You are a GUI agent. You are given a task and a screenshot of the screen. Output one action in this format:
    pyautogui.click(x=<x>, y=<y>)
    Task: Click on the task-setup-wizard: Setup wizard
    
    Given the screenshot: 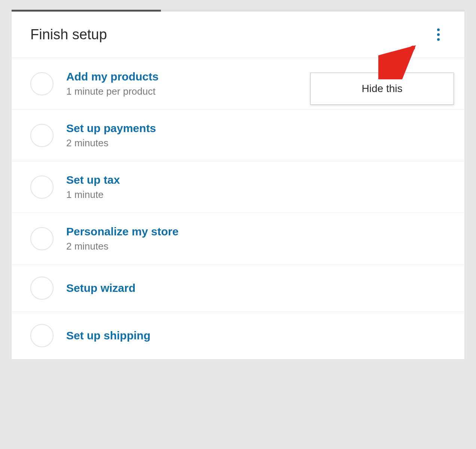 What is the action you would take?
    pyautogui.click(x=238, y=288)
    